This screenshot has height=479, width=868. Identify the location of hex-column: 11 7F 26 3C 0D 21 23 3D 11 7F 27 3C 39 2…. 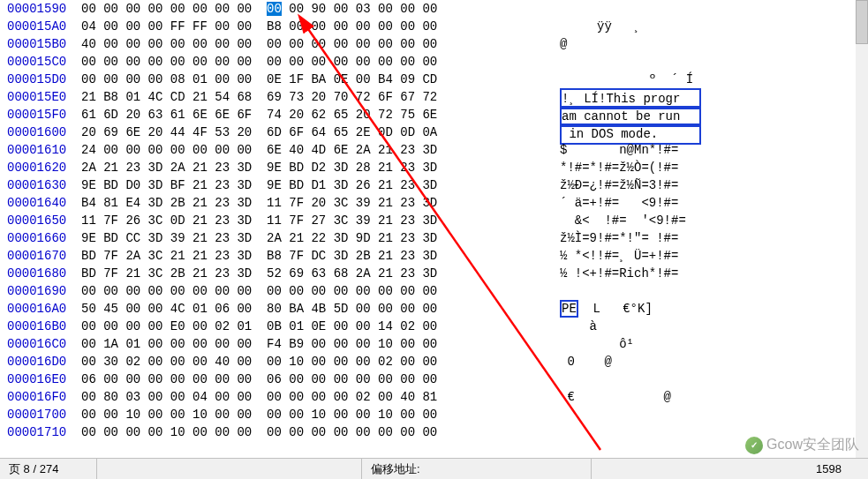
(318, 221).